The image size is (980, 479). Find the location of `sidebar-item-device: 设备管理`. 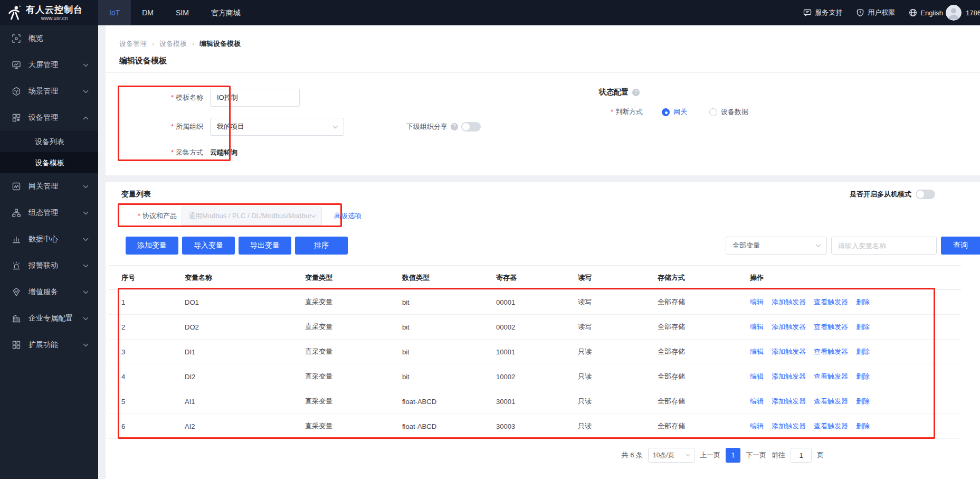

sidebar-item-device: 设备管理 is located at coordinates (49, 118).